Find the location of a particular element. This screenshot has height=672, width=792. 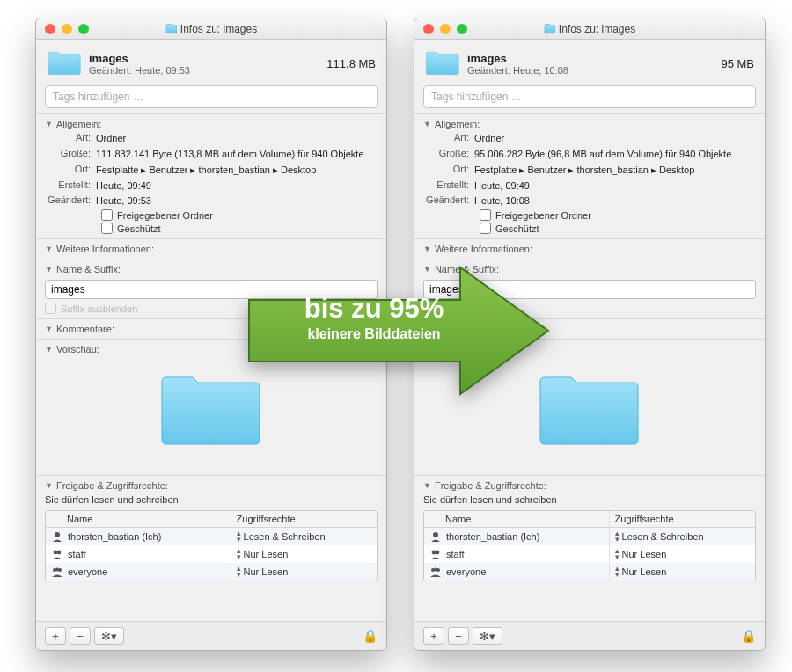

where-value: Festplatte ▸ Benutzer ▸ thorsten_bastian… is located at coordinates (237, 171).